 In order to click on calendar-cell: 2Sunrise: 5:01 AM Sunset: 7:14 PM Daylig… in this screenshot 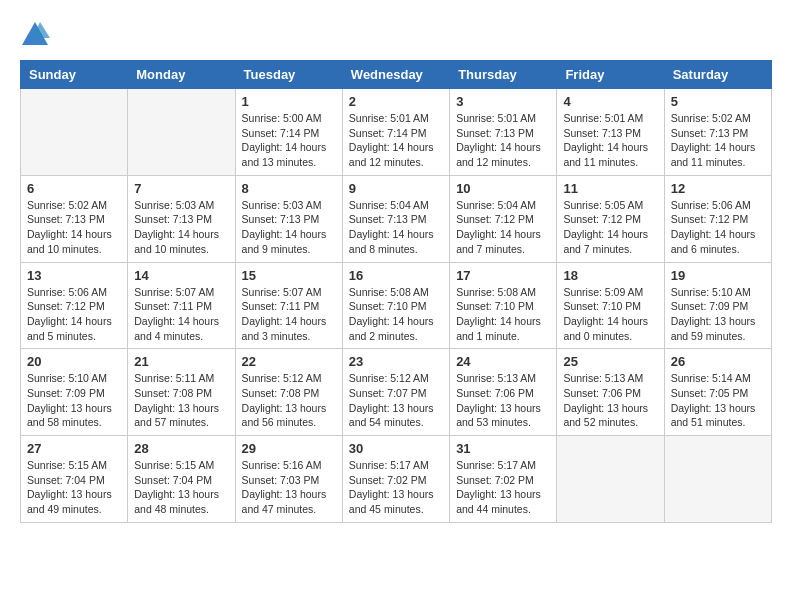, I will do `click(396, 132)`.